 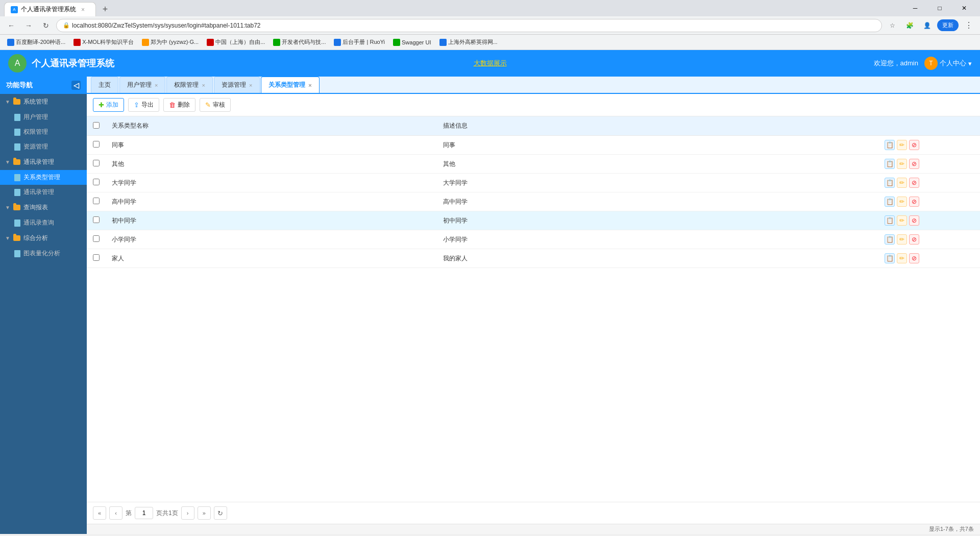 I want to click on table-row: 大学同学 大学同学 📋 ✏ ⊘, so click(x=533, y=183).